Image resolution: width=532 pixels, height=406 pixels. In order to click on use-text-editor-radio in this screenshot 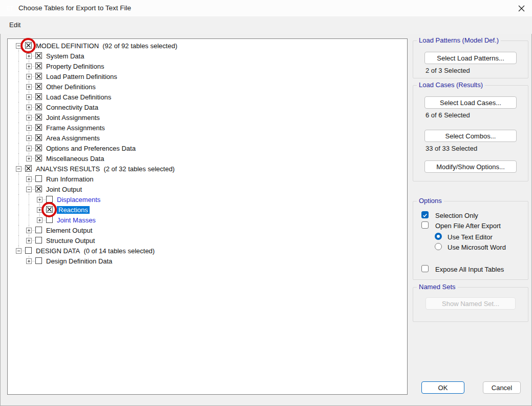, I will do `click(438, 236)`.